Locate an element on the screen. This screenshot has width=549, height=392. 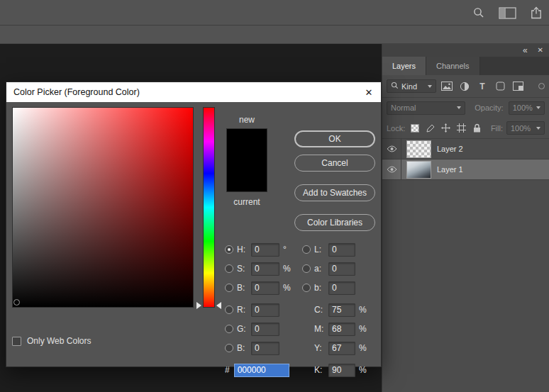
lock-all-icon is located at coordinates (477, 128).